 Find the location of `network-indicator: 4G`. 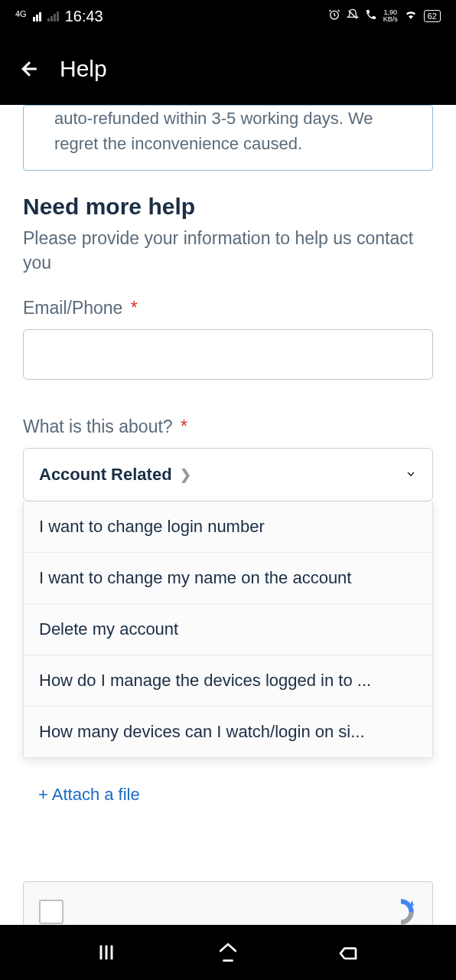

network-indicator: 4G is located at coordinates (21, 14).